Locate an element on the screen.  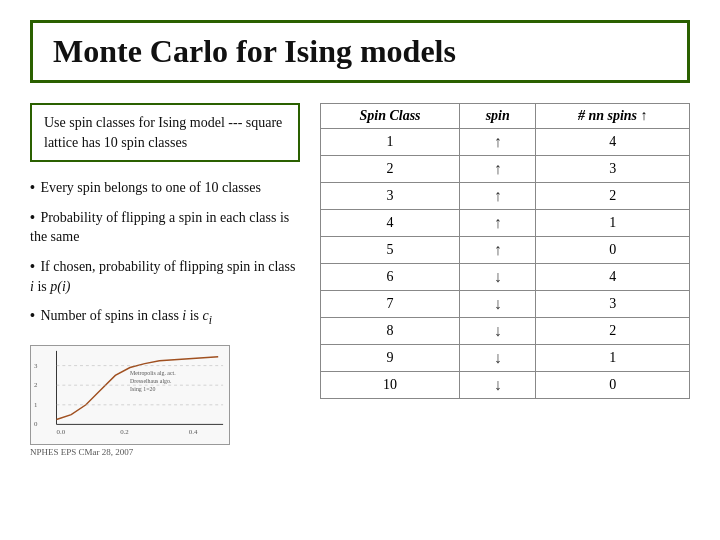
table-header-row: Spin Class spin # nn spins ↑ is located at coordinates (506, 116).